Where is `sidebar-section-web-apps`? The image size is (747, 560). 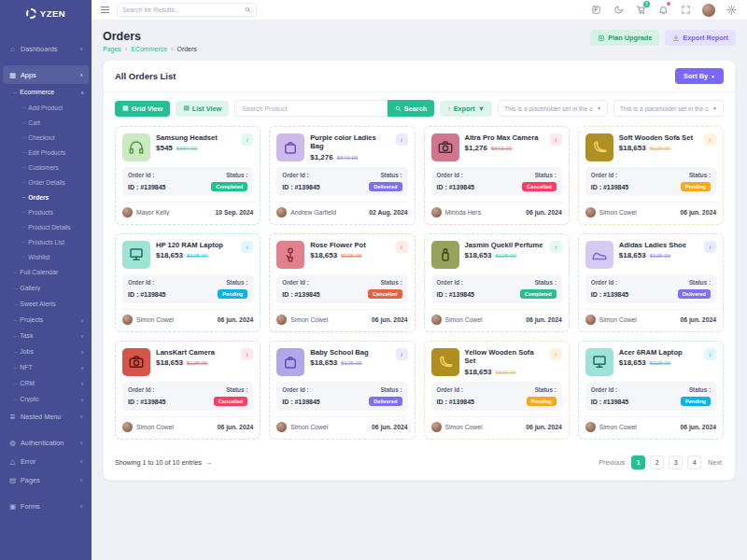 sidebar-section-web-apps is located at coordinates (46, 62).